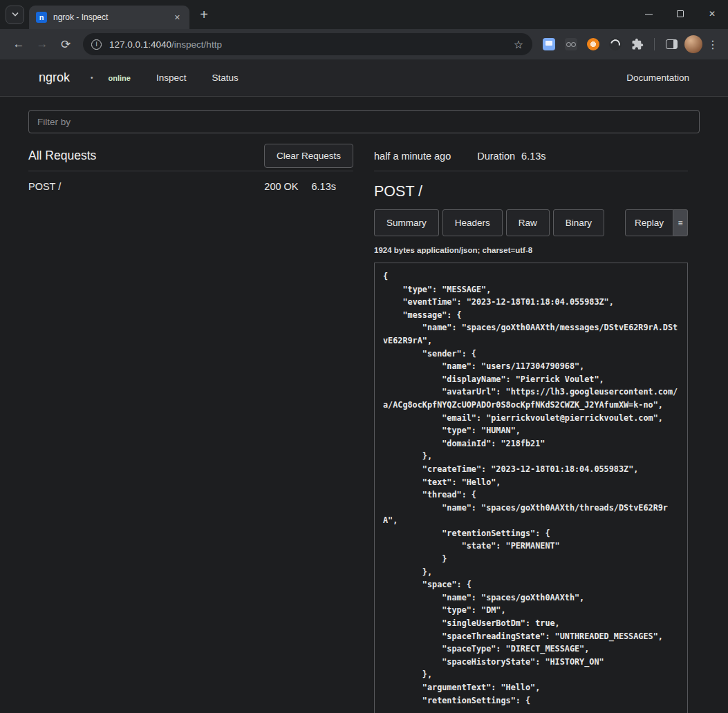 The width and height of the screenshot is (728, 713). I want to click on request-title: POST /, so click(531, 192).